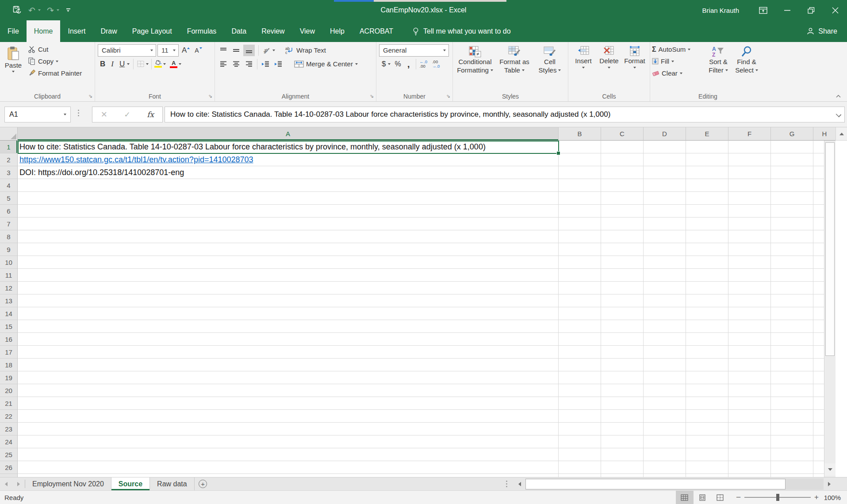  I want to click on zoom-slider, so click(778, 497).